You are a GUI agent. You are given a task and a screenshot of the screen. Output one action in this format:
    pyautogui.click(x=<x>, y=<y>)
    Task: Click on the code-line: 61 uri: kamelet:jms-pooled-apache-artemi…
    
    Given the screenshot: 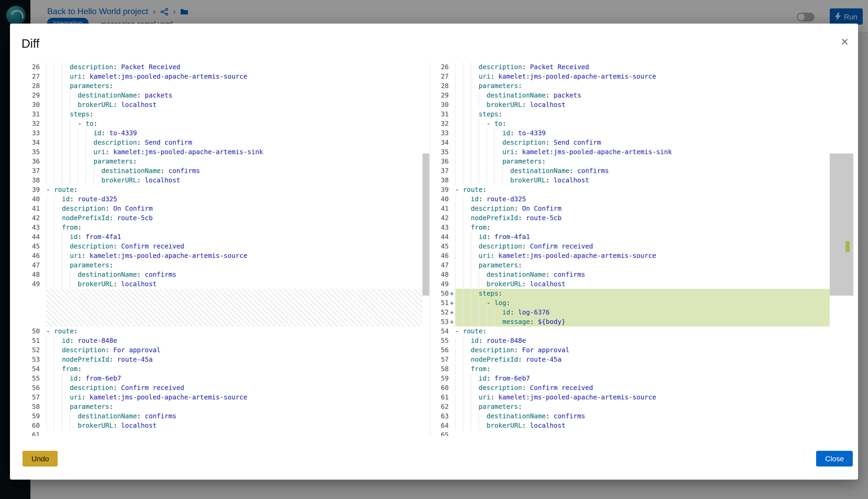 What is the action you would take?
    pyautogui.click(x=630, y=398)
    